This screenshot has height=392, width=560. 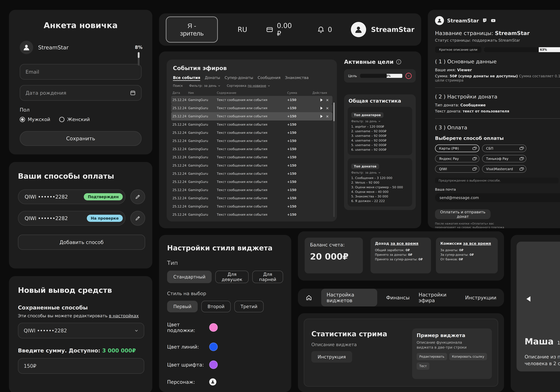 I want to click on payment-method: QIWI ••••••2282 Подтвержден, so click(x=72, y=197).